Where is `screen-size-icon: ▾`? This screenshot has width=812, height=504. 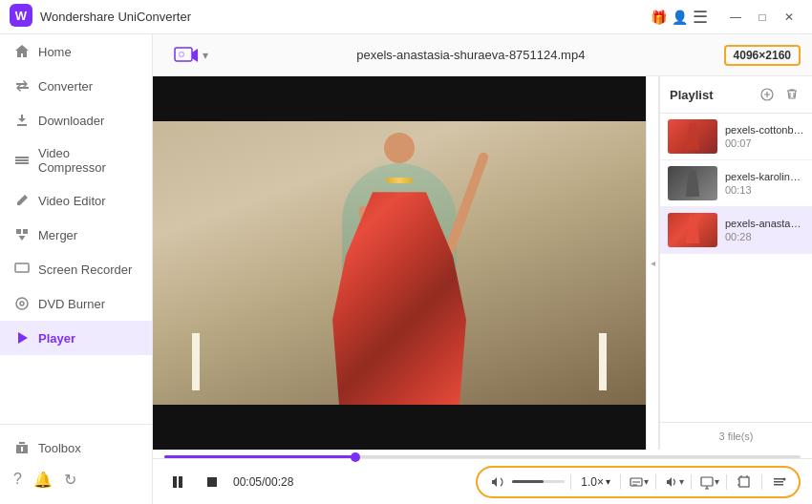 screen-size-icon: ▾ is located at coordinates (709, 482).